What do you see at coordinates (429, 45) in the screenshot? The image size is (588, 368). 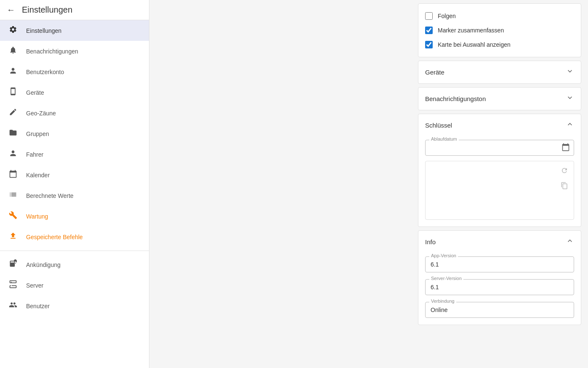 I see `karte-checkbox` at bounding box center [429, 45].